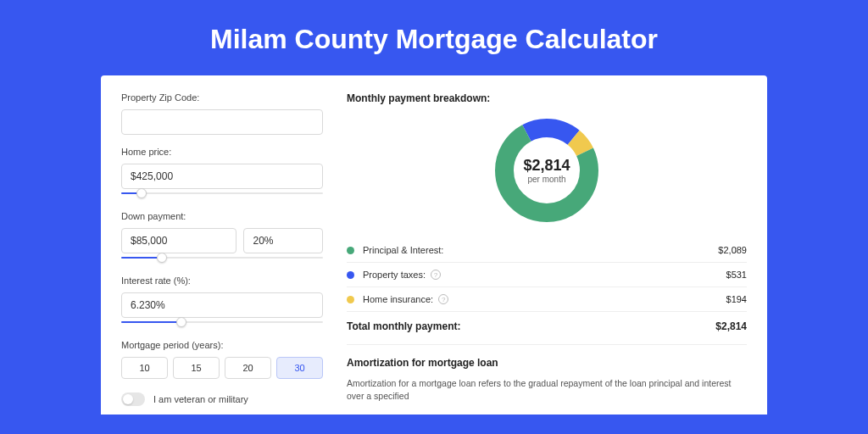 Image resolution: width=868 pixels, height=434 pixels. Describe the element at coordinates (144, 368) in the screenshot. I see `period-button-10: 10` at that location.